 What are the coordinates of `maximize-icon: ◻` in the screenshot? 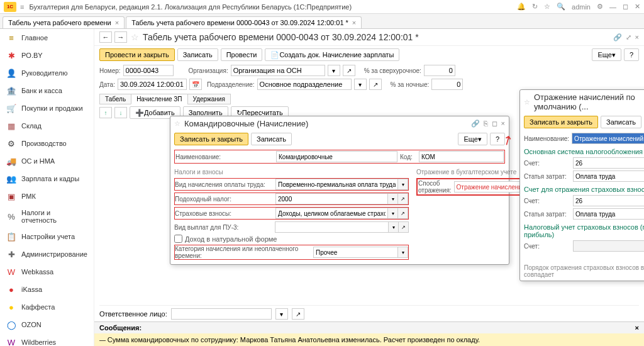 It's located at (494, 123).